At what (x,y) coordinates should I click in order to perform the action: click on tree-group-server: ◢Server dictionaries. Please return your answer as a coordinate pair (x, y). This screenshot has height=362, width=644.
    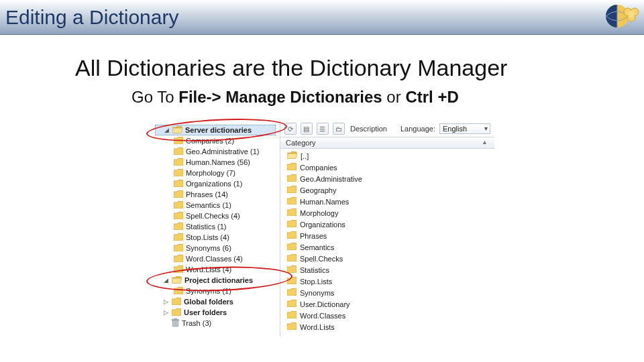
    Looking at the image, I should click on (215, 130).